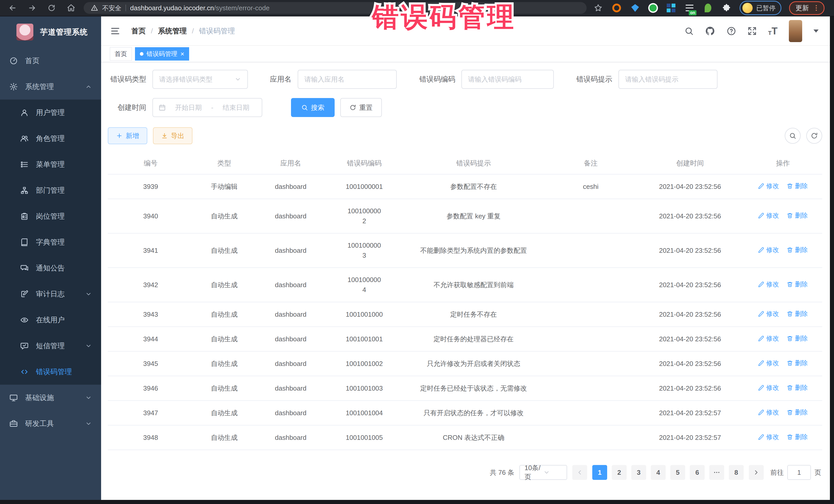  Describe the element at coordinates (51, 87) in the screenshot. I see `sidebar-item-gear: 系统管理` at that location.